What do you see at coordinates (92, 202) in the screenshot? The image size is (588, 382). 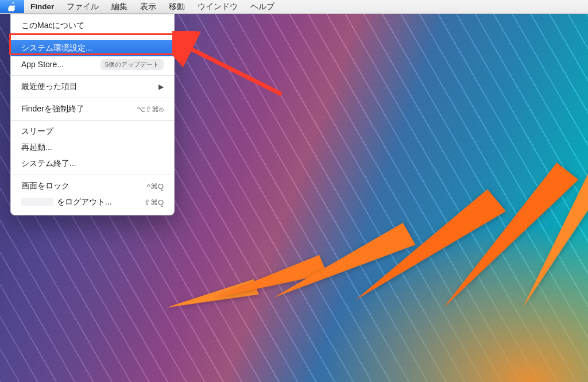 I see `menu-log-out: をログアウト... ⇧⌘Q` at bounding box center [92, 202].